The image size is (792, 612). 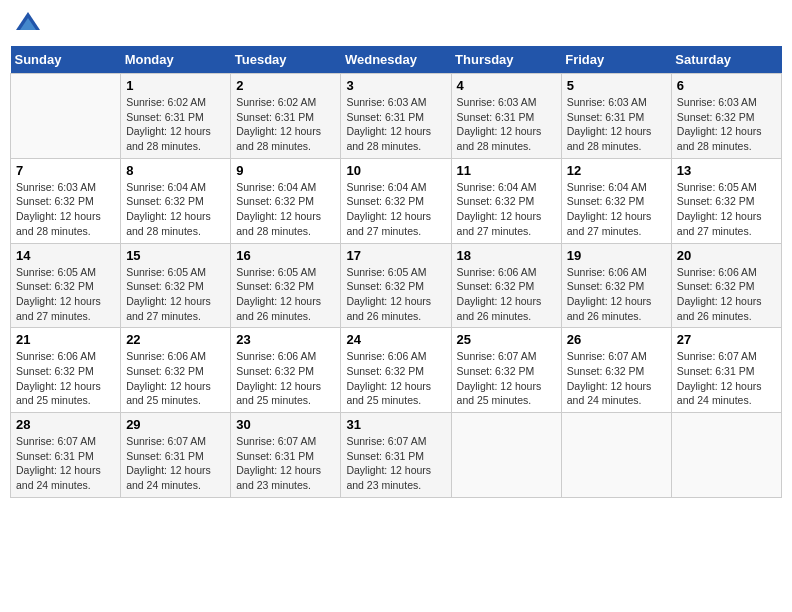 I want to click on day-cell: 5 Sunrise: 6:03 AM Sunset: 6:31 PM Dayli…, so click(x=616, y=116).